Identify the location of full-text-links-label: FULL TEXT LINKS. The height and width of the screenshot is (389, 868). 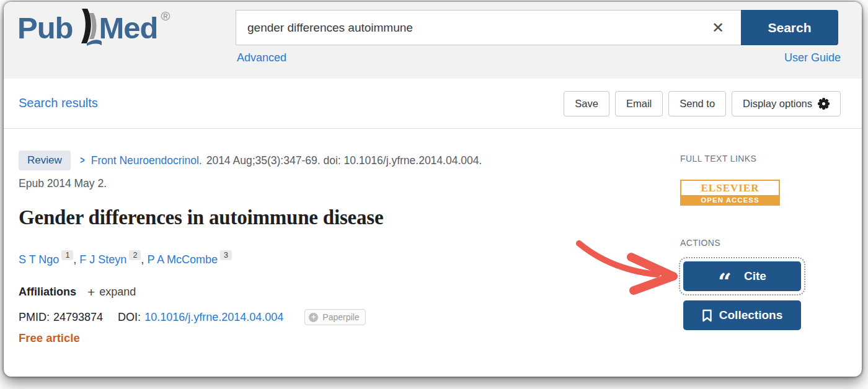
(718, 159).